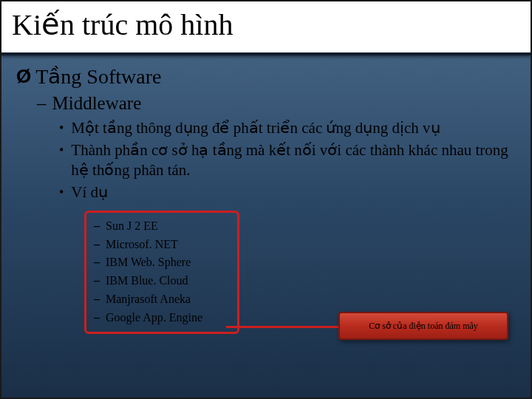 The image size is (532, 399). What do you see at coordinates (266, 25) in the screenshot?
I see `slide-title: Kiến trúc mô hình` at bounding box center [266, 25].